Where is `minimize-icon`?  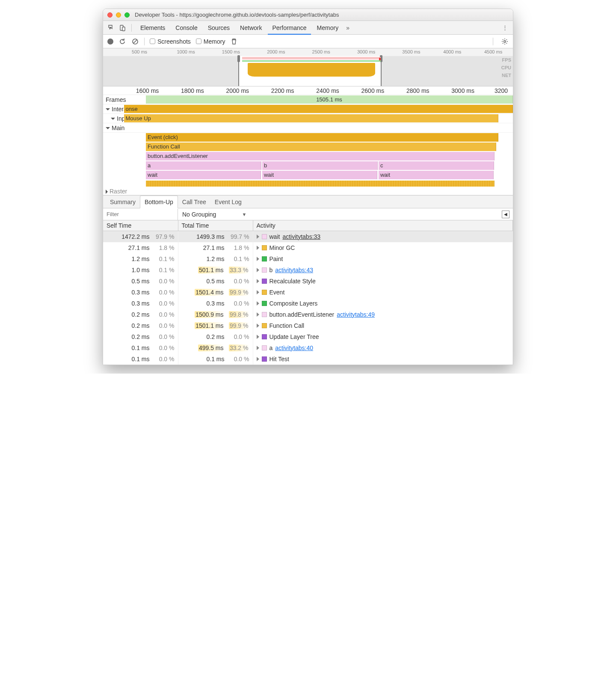
minimize-icon is located at coordinates (118, 15).